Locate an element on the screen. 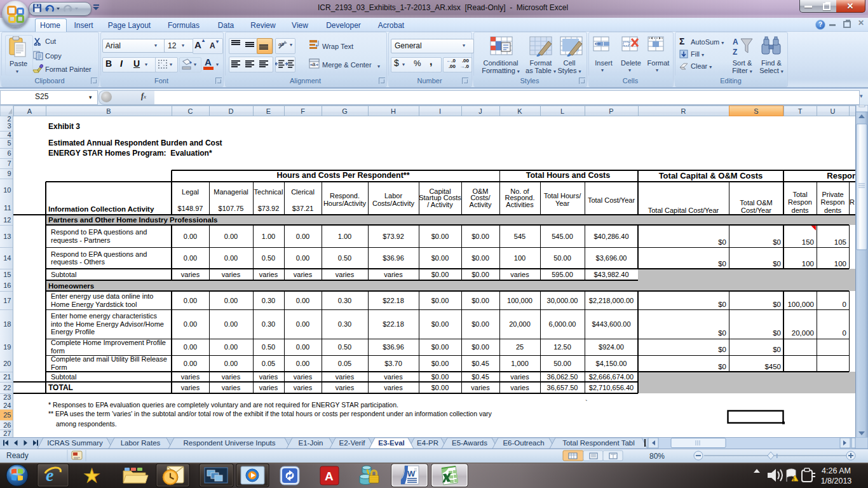 The height and width of the screenshot is (488, 868). svg-text: 50.00 is located at coordinates (562, 363).